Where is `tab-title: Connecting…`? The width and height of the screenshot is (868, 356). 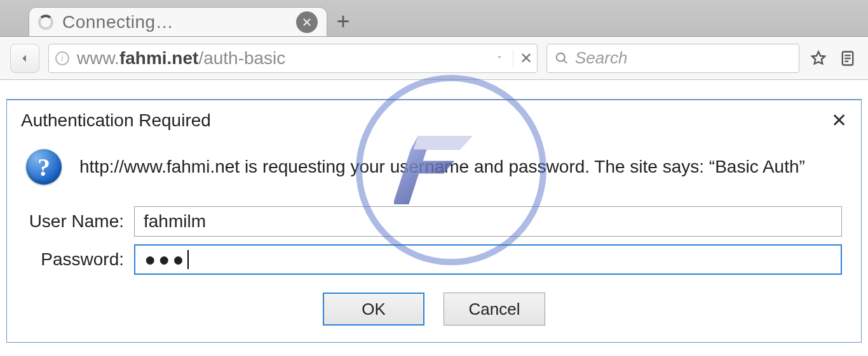 tab-title: Connecting… is located at coordinates (175, 22).